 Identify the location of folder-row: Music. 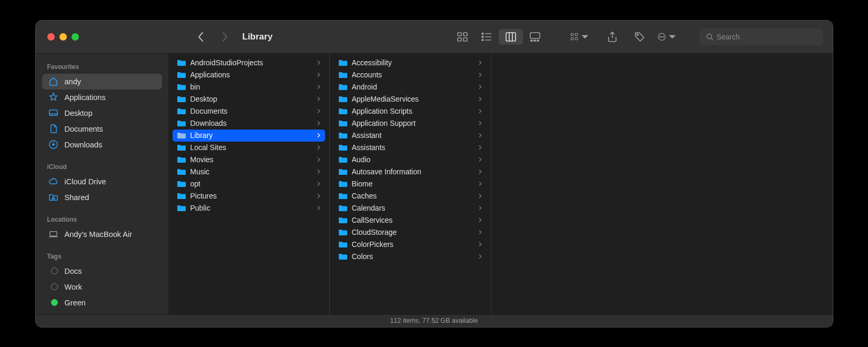
(249, 172).